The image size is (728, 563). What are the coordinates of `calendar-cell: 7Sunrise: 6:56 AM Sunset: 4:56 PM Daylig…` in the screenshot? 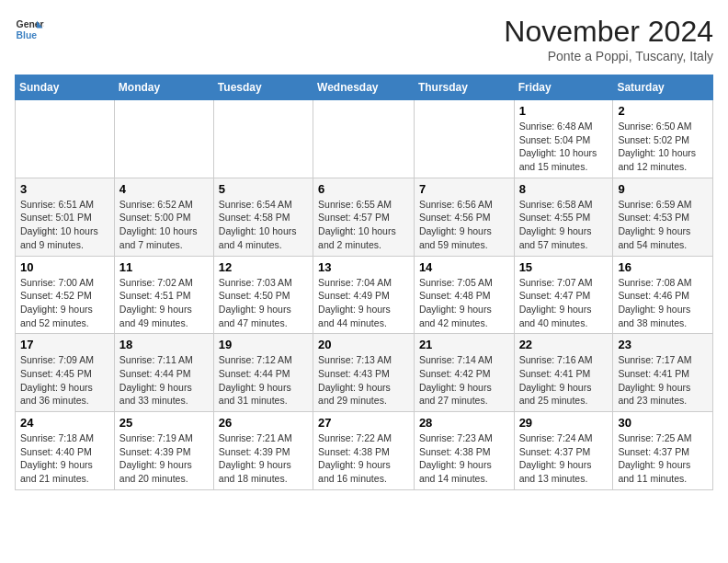 It's located at (463, 217).